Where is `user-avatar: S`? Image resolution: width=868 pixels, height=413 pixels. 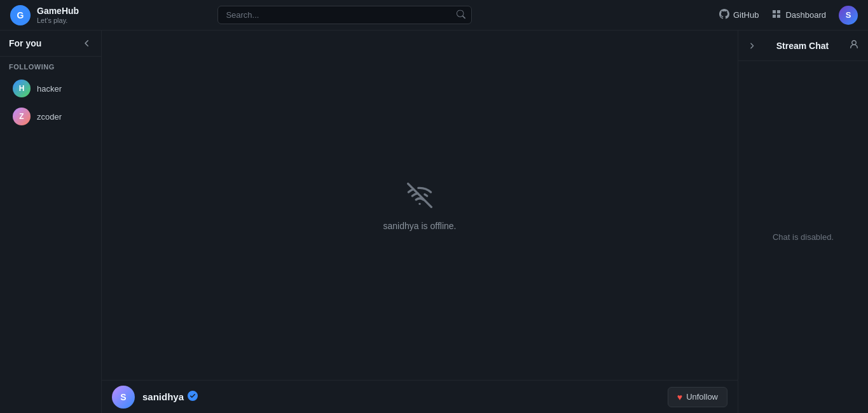 user-avatar: S is located at coordinates (848, 15).